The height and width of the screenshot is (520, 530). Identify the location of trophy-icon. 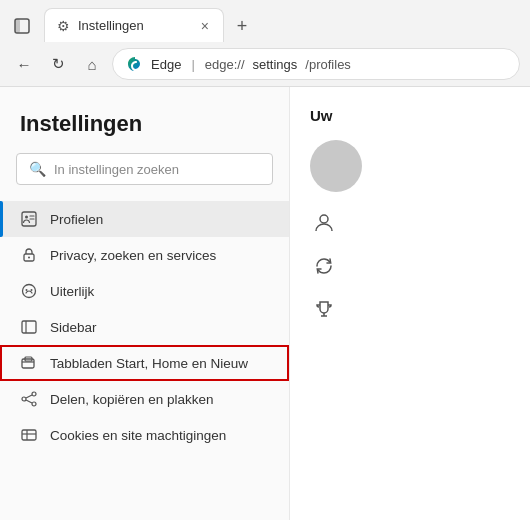
(324, 310).